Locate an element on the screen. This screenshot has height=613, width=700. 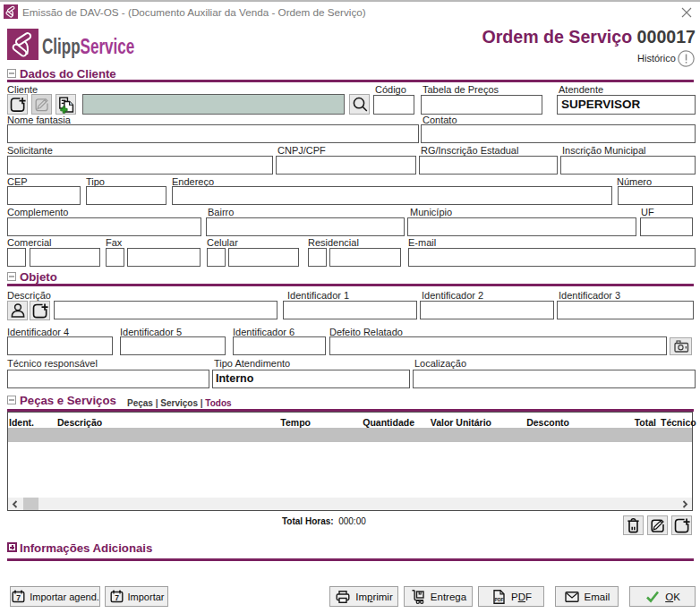
svg-text: PDF is located at coordinates (499, 599).